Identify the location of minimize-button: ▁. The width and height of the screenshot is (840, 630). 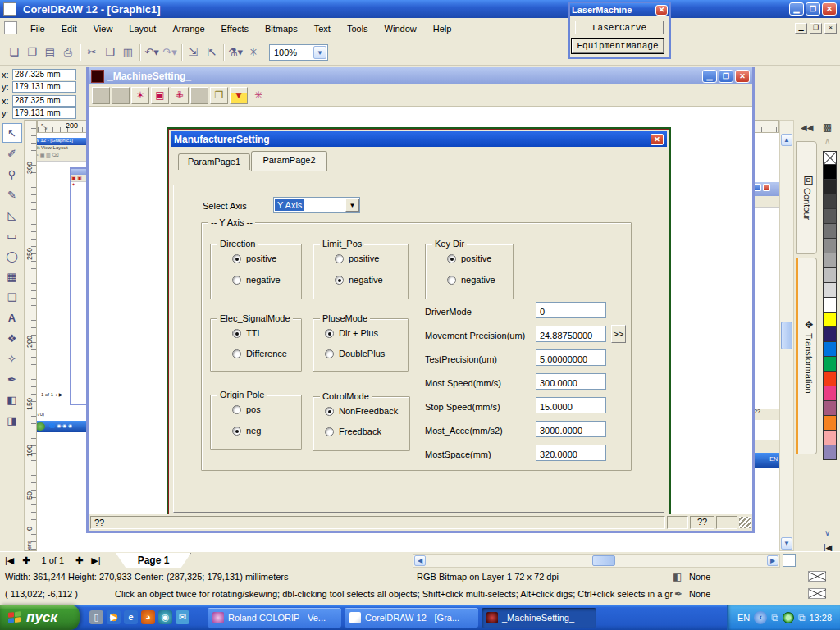
(797, 9).